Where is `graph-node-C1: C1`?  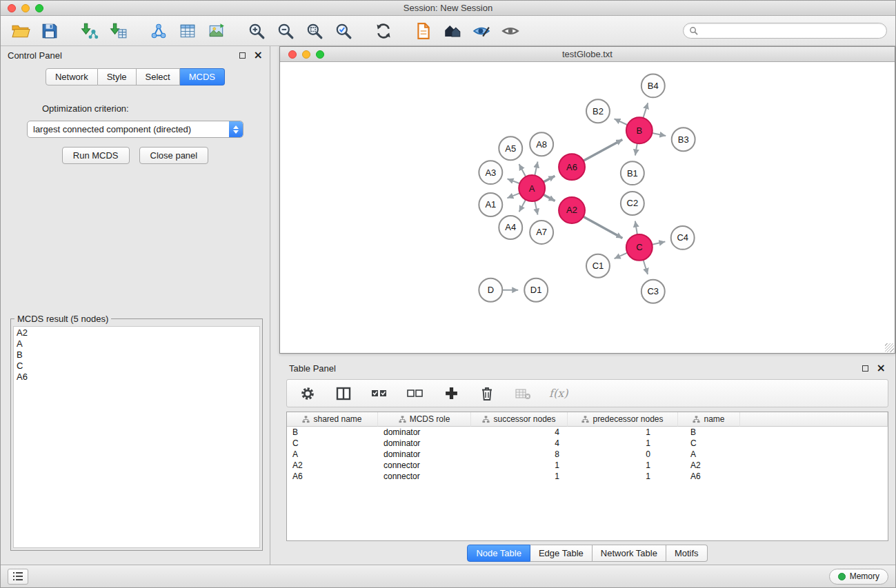
graph-node-C1: C1 is located at coordinates (598, 266).